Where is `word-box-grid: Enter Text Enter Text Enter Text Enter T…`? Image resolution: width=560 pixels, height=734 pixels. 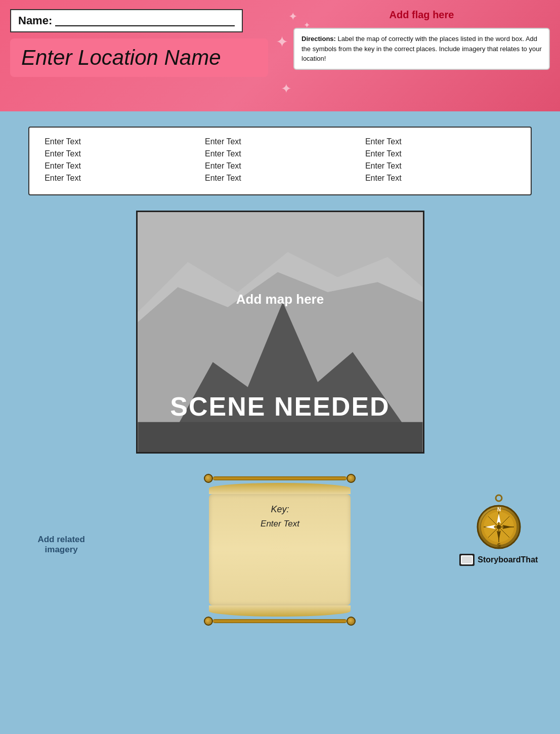 word-box-grid: Enter Text Enter Text Enter Text Enter T… is located at coordinates (280, 160).